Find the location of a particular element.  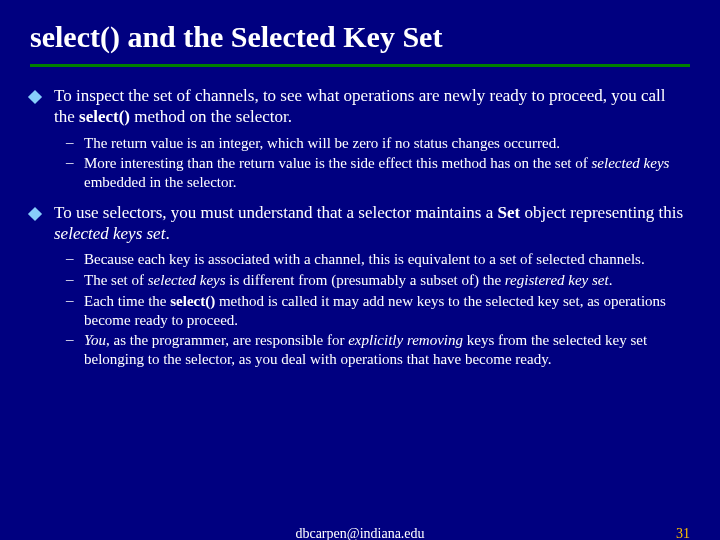

bullet-text: To inspect the set of channels, to see w… is located at coordinates (372, 106).